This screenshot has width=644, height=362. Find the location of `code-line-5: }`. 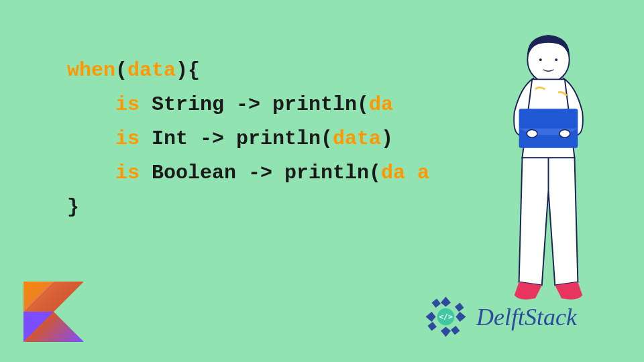

code-line-5: } is located at coordinates (248, 208).